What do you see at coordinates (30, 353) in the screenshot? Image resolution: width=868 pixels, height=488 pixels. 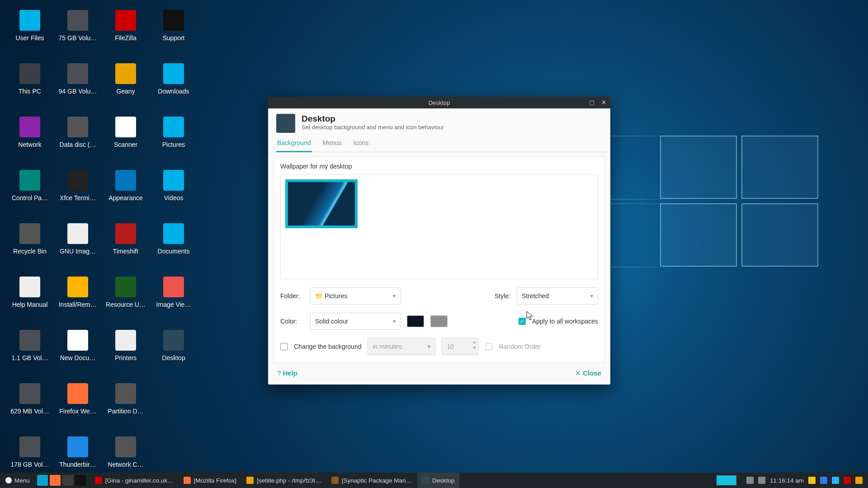 I see `desktop-icon: 1.1 GB Vol…` at bounding box center [30, 353].